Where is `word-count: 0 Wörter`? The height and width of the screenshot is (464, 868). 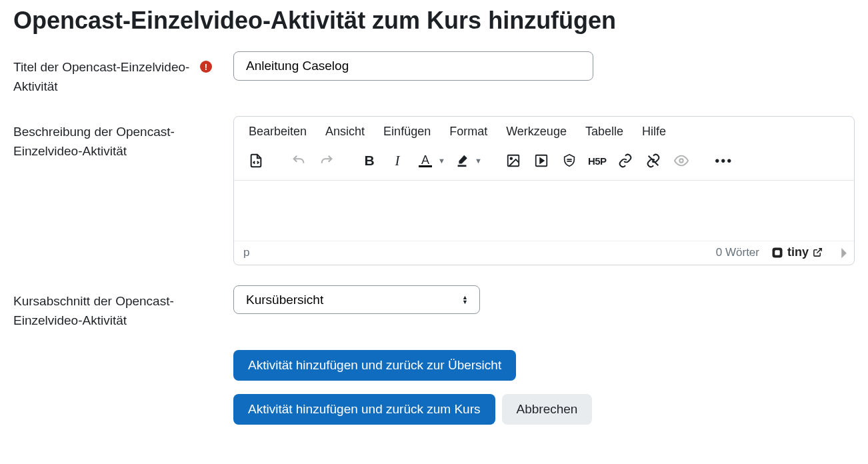
word-count: 0 Wörter is located at coordinates (737, 253).